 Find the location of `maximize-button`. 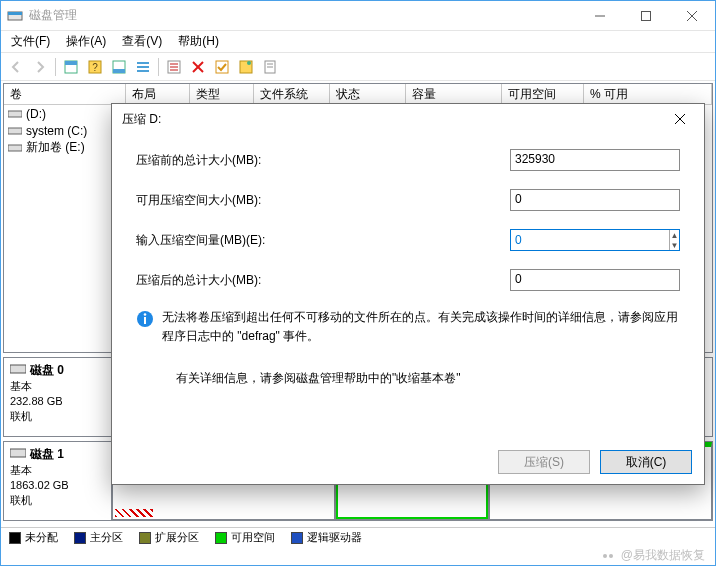

maximize-button is located at coordinates (646, 16).